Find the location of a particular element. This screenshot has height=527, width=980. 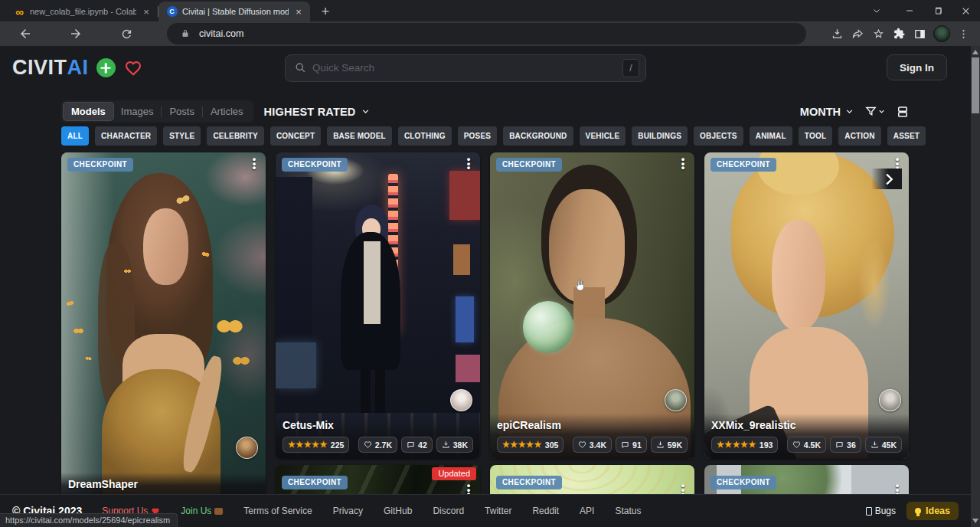

tab-images: Images is located at coordinates (138, 112).